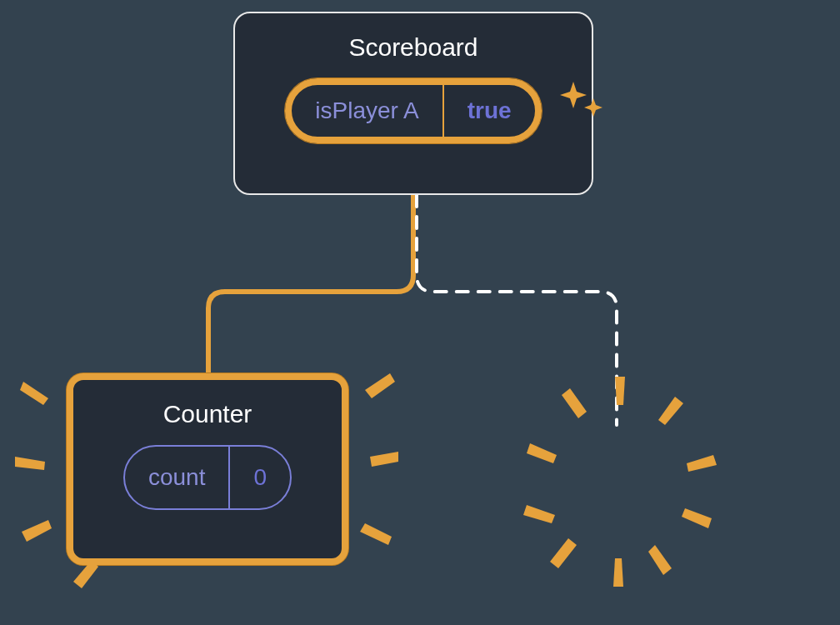 The width and height of the screenshot is (840, 625). What do you see at coordinates (621, 484) in the screenshot?
I see `burst-right-icon` at bounding box center [621, 484].